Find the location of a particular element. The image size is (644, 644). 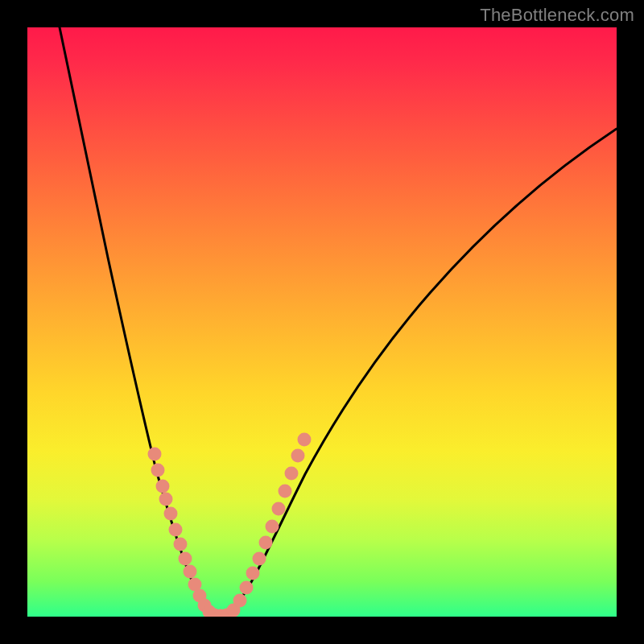

watermark-text: TheBottleneck.com is located at coordinates (557, 15).